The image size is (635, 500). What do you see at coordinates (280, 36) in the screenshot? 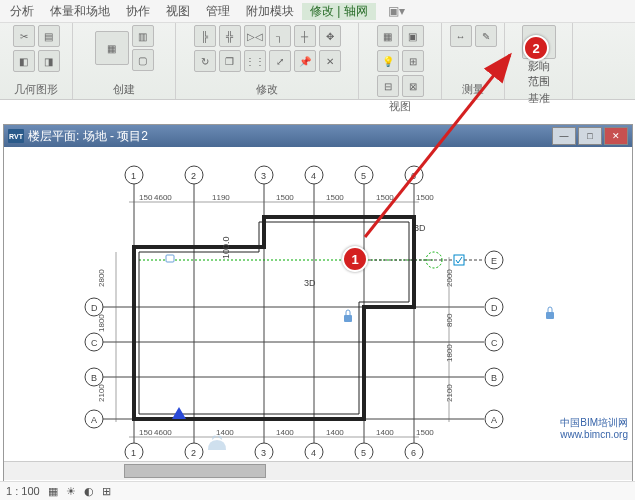
I see `trim-icon: ┐` at bounding box center [280, 36].